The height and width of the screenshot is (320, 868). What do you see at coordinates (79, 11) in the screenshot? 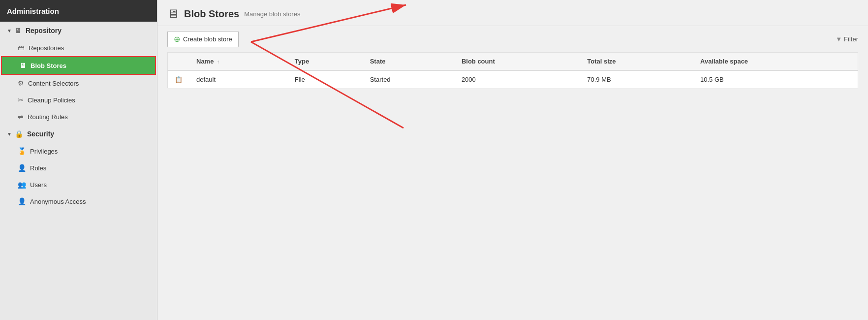
I see `sidebar-header: Administration` at bounding box center [79, 11].